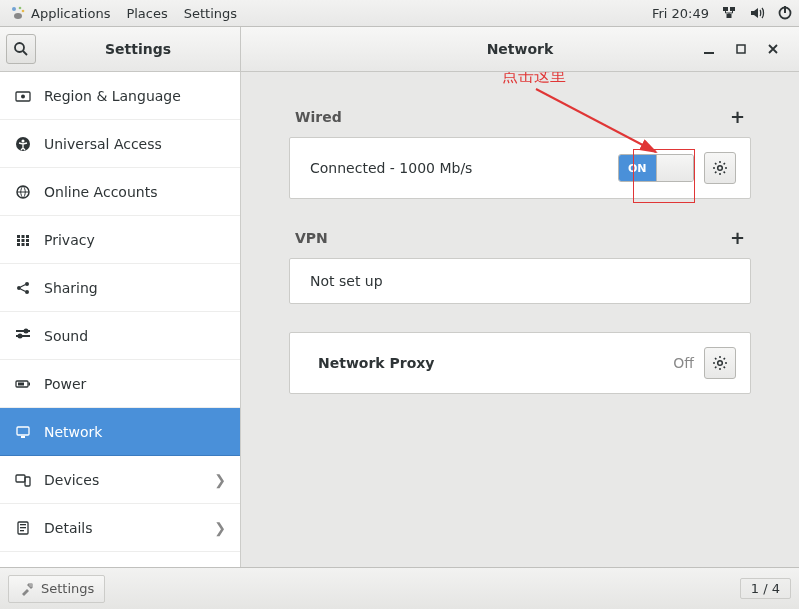 The height and width of the screenshot is (609, 799). I want to click on applications-label: Applications, so click(70, 14).